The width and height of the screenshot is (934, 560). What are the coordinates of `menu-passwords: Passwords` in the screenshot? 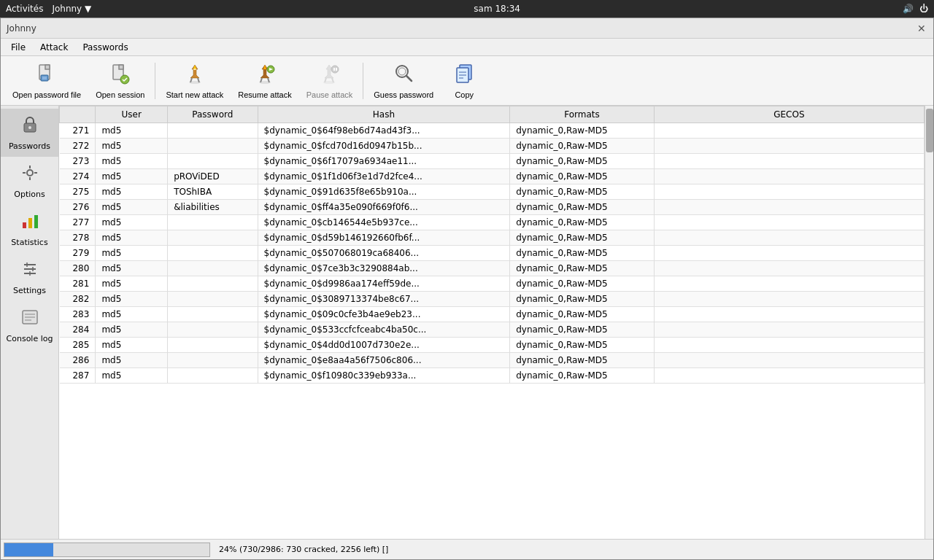 It's located at (105, 47).